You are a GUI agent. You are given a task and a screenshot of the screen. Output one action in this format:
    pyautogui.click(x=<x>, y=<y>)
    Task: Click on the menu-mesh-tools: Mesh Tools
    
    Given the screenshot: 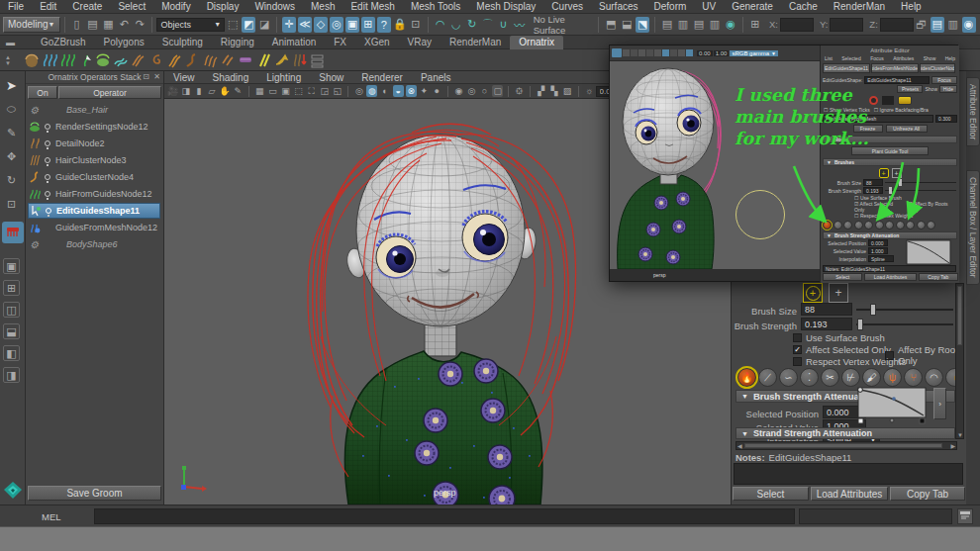 What is the action you would take?
    pyautogui.click(x=436, y=7)
    